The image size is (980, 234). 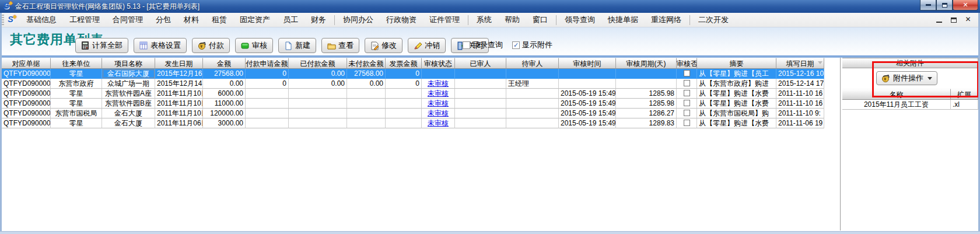 What do you see at coordinates (953, 19) in the screenshot?
I see `child-window-controls: ✕` at bounding box center [953, 19].